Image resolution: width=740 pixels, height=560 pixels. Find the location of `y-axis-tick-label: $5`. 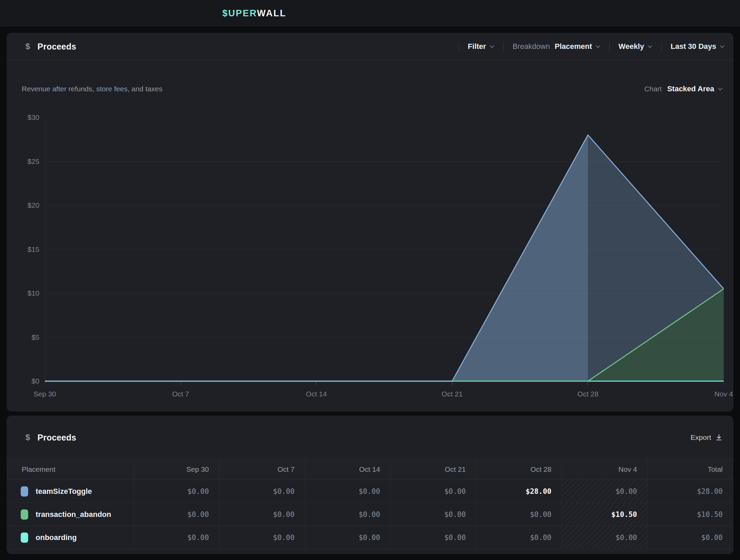

y-axis-tick-label: $5 is located at coordinates (23, 337).